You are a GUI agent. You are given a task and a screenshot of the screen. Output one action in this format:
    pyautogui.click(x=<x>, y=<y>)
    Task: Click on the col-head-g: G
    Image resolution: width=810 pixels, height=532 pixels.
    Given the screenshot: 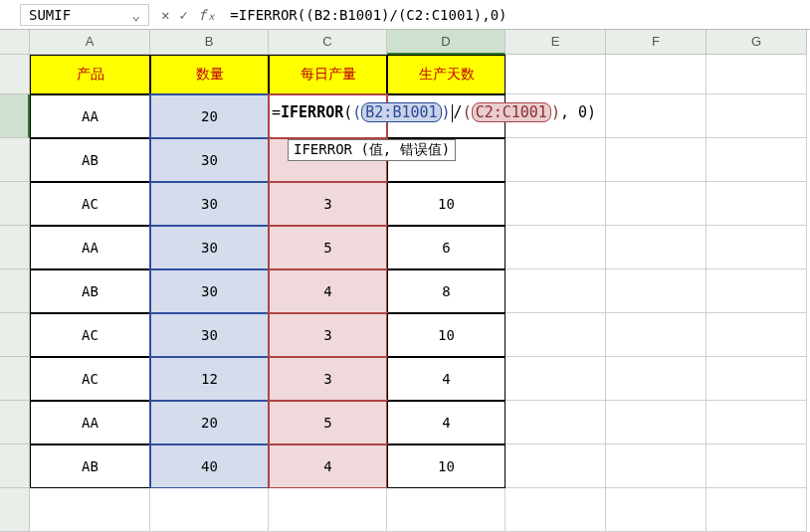 What is the action you would take?
    pyautogui.click(x=756, y=42)
    